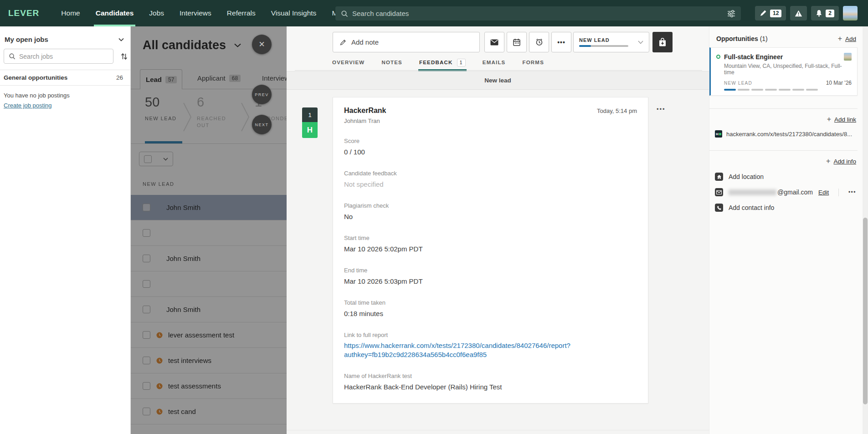 Image resolution: width=868 pixels, height=434 pixels. What do you see at coordinates (70, 13) in the screenshot?
I see `nav-item-home: Home` at bounding box center [70, 13].